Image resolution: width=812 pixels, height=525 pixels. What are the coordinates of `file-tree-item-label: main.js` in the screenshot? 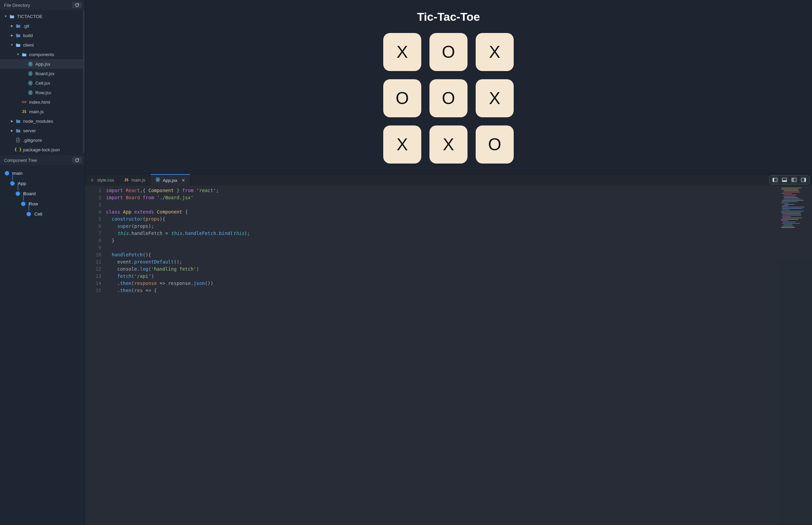 It's located at (37, 112).